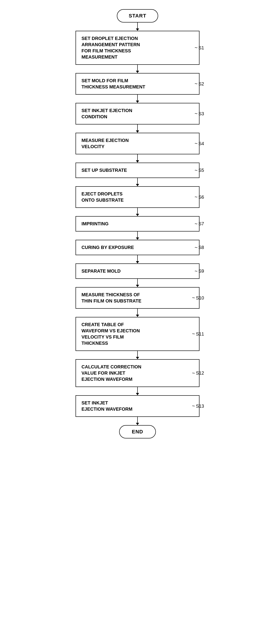 This screenshot has width=275, height=644. What do you see at coordinates (137, 224) in the screenshot?
I see `s7-process: IMPRINTING` at bounding box center [137, 224].